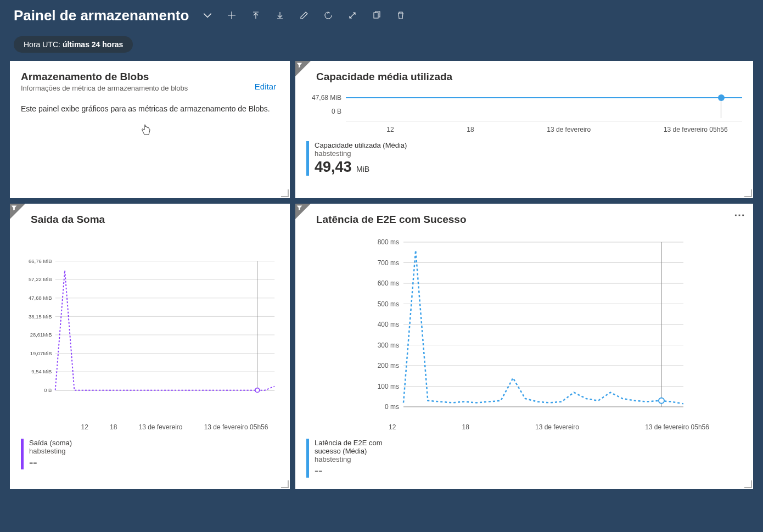 The image size is (763, 532). I want to click on time-filter-pill: Hora UTC: últimas 24 horas, so click(74, 44).